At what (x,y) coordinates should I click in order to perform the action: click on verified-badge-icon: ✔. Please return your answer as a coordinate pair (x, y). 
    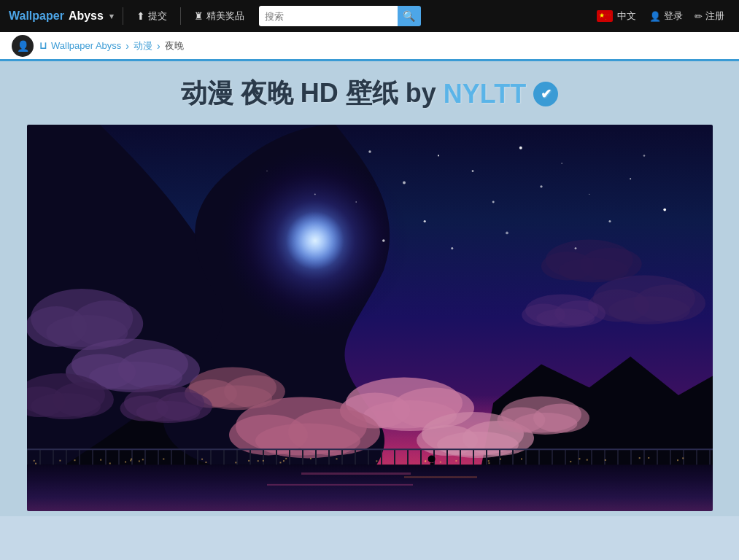
    Looking at the image, I should click on (546, 94).